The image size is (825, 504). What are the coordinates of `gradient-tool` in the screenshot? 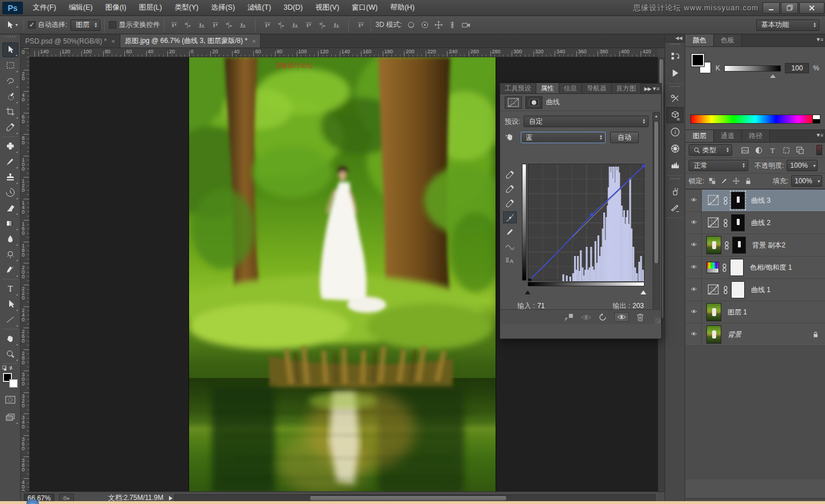 It's located at (10, 223).